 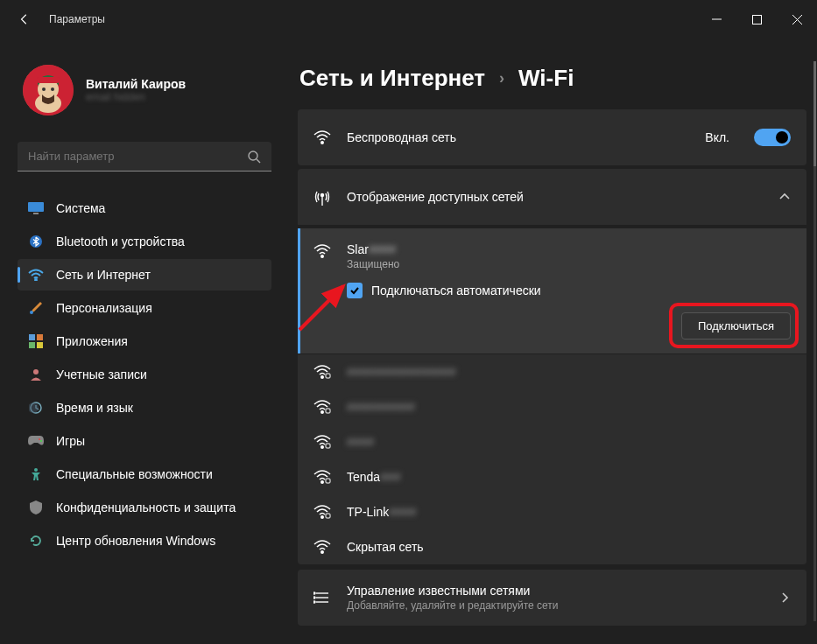 What do you see at coordinates (453, 591) in the screenshot?
I see `manage-title: Управление известными сетями` at bounding box center [453, 591].